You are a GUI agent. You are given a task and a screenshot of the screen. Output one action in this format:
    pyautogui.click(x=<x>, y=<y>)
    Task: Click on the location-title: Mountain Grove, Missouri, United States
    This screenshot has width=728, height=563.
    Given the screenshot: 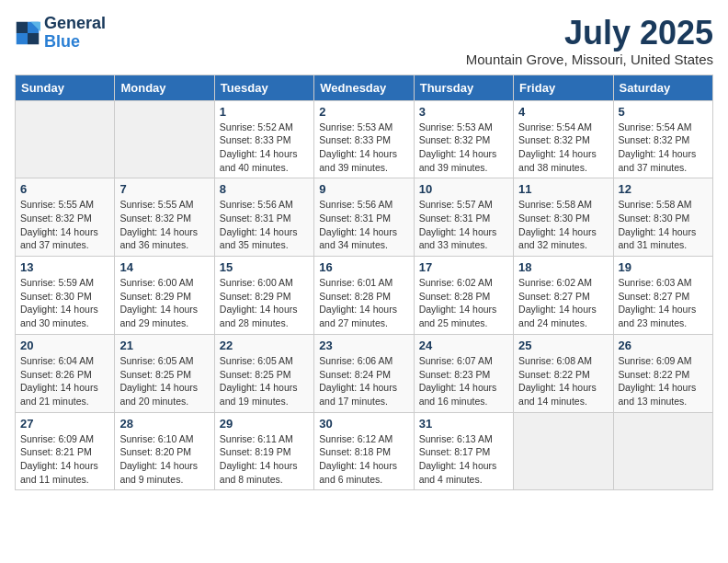 What is the action you would take?
    pyautogui.click(x=590, y=59)
    